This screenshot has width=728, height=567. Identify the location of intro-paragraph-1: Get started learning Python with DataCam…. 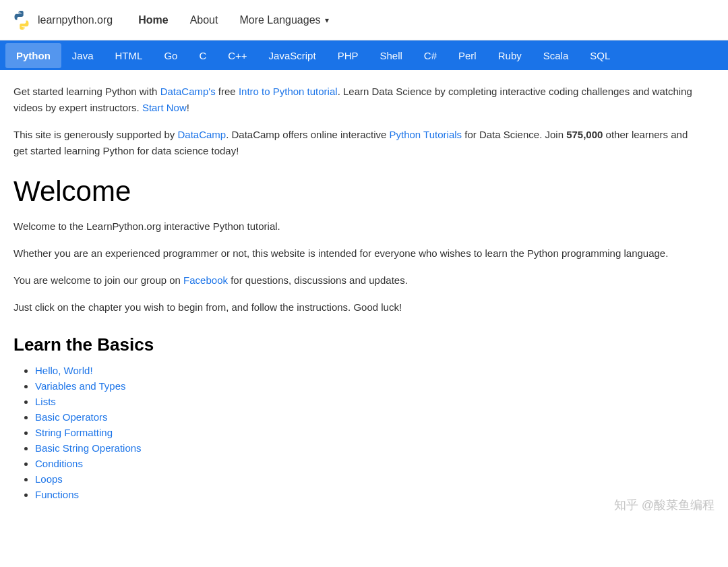
(357, 100).